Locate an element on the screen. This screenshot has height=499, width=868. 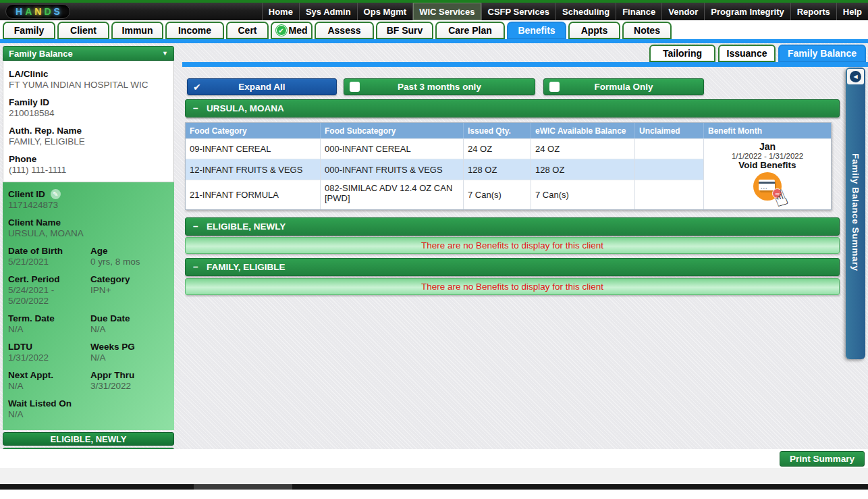
family-balance-summary-panel: ◀ Family Balance Summary is located at coordinates (856, 213).